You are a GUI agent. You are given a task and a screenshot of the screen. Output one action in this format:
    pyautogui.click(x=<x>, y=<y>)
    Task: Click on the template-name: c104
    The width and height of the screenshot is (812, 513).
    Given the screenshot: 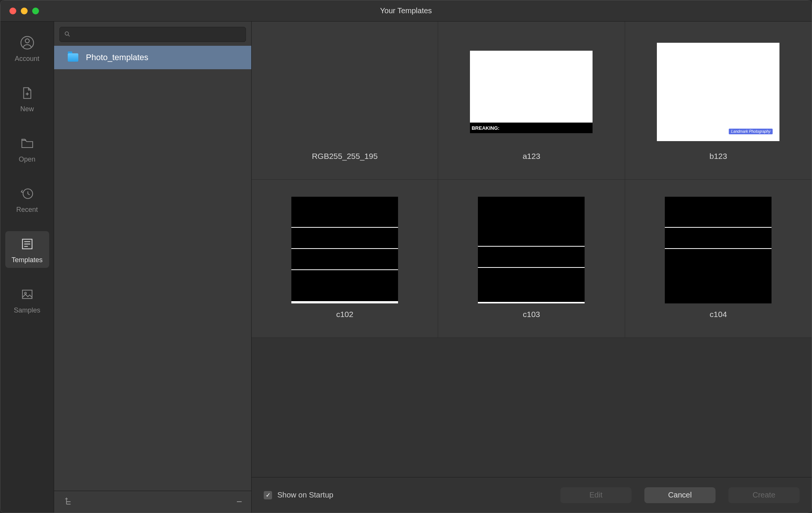 What is the action you would take?
    pyautogui.click(x=719, y=314)
    